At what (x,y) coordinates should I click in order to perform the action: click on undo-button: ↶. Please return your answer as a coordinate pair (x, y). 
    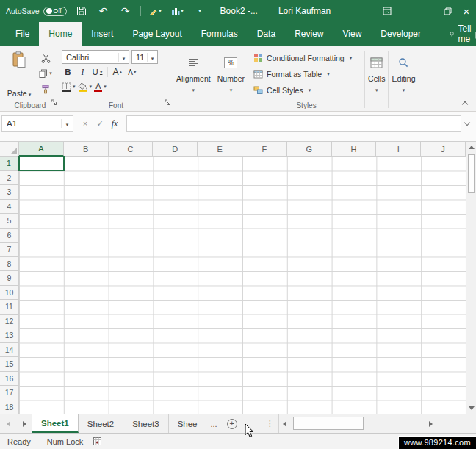
    Looking at the image, I should click on (104, 11).